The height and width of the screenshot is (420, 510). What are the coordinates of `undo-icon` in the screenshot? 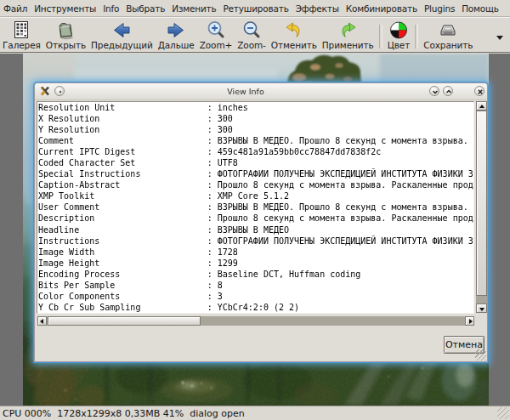 It's located at (294, 31).